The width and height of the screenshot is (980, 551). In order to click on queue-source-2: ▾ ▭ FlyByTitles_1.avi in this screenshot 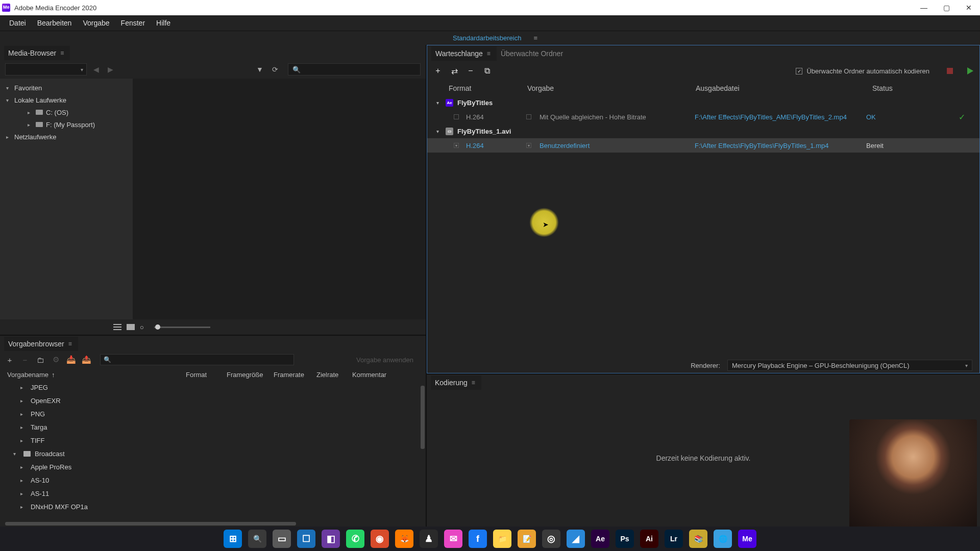, I will do `click(703, 131)`.